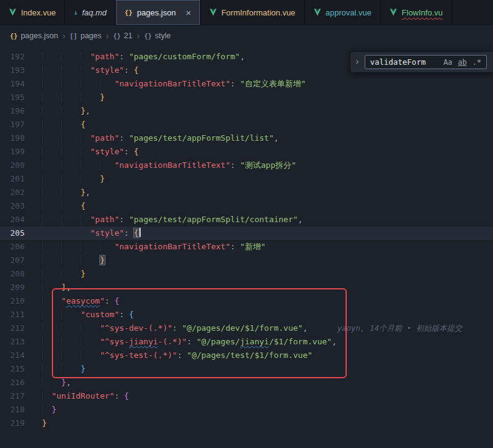  What do you see at coordinates (247, 193) in the screenshot?
I see `code-line-202: 202 },` at bounding box center [247, 193].